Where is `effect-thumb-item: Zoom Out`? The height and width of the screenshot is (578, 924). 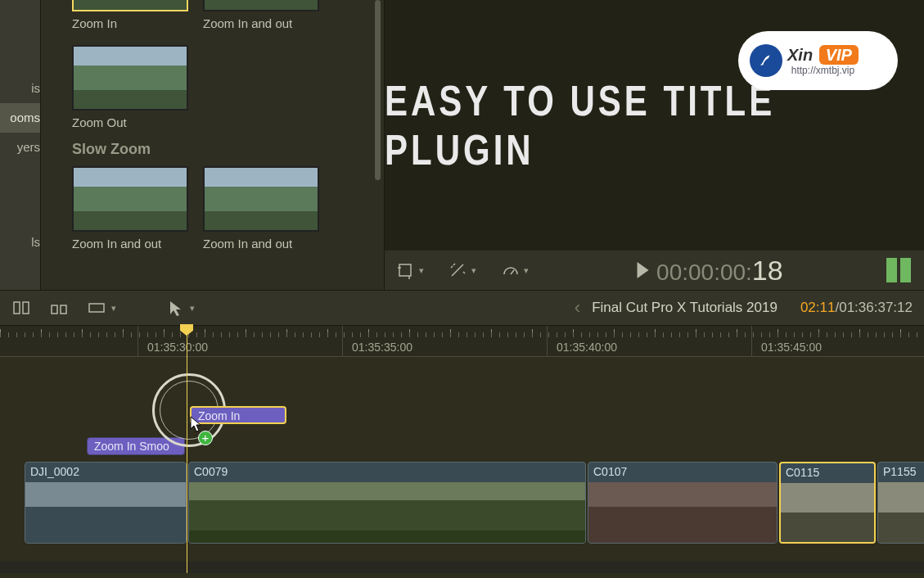 effect-thumb-item: Zoom Out is located at coordinates (130, 87).